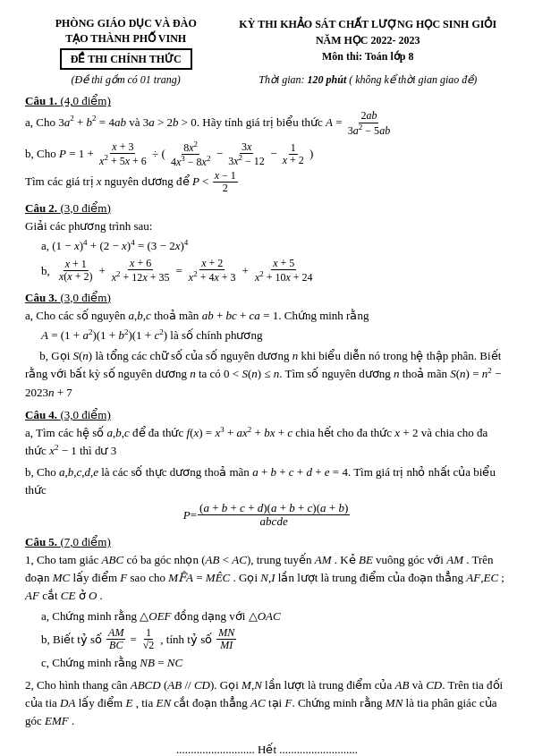 This screenshot has width=534, height=756. What do you see at coordinates (267, 208) in the screenshot?
I see `q2-title: Câu 2. (3,0 điểm)` at bounding box center [267, 208].